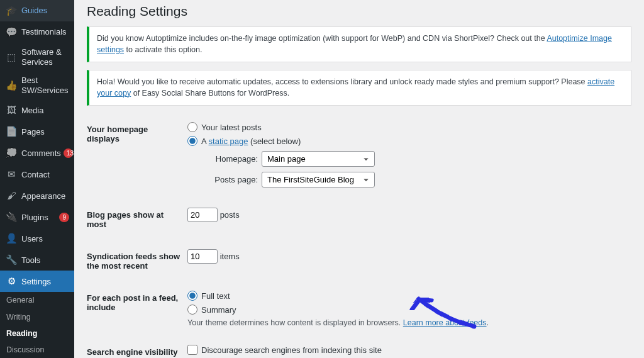  What do you see at coordinates (137, 261) in the screenshot?
I see `syndication-label: Syndication feeds show the most recent` at bounding box center [137, 261].